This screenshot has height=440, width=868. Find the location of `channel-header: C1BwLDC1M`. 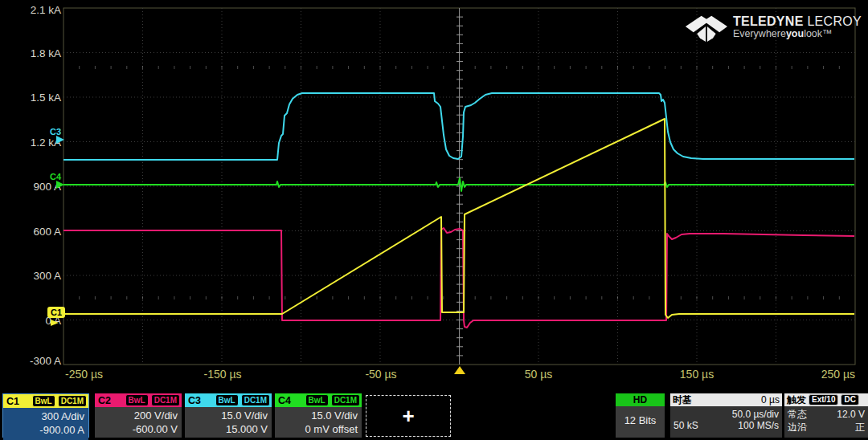

channel-header: C1BwLDC1M is located at coordinates (46, 401).